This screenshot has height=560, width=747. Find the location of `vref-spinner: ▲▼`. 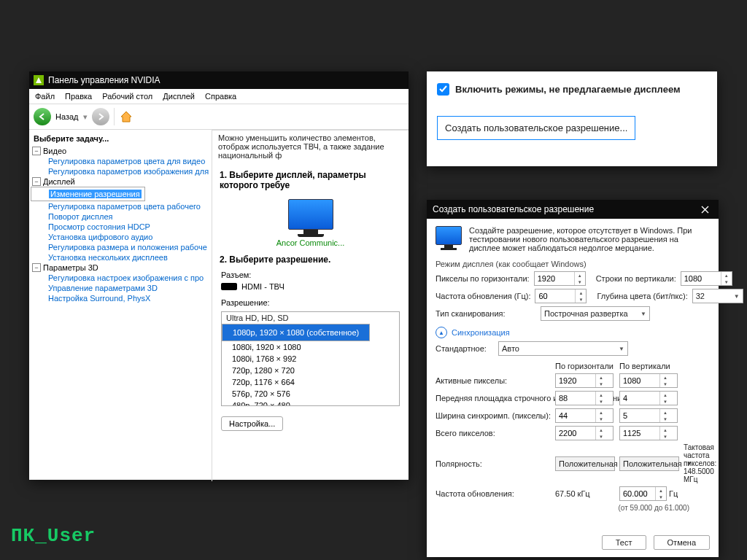

vref-spinner: ▲▼ is located at coordinates (643, 494).